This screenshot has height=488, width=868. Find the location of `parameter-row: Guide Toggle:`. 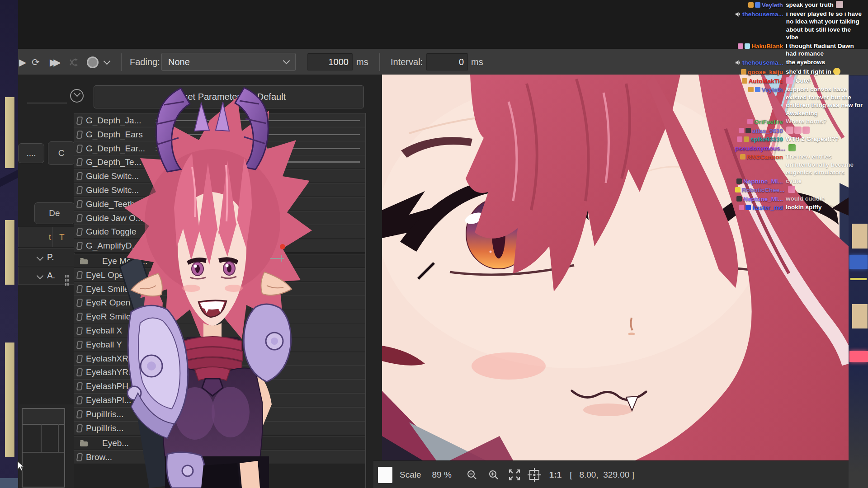

parameter-row: Guide Toggle: is located at coordinates (220, 231).